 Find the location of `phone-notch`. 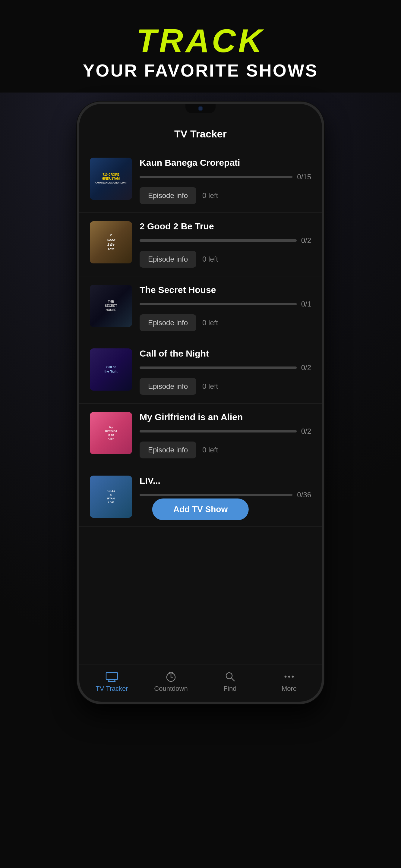

phone-notch is located at coordinates (201, 108).